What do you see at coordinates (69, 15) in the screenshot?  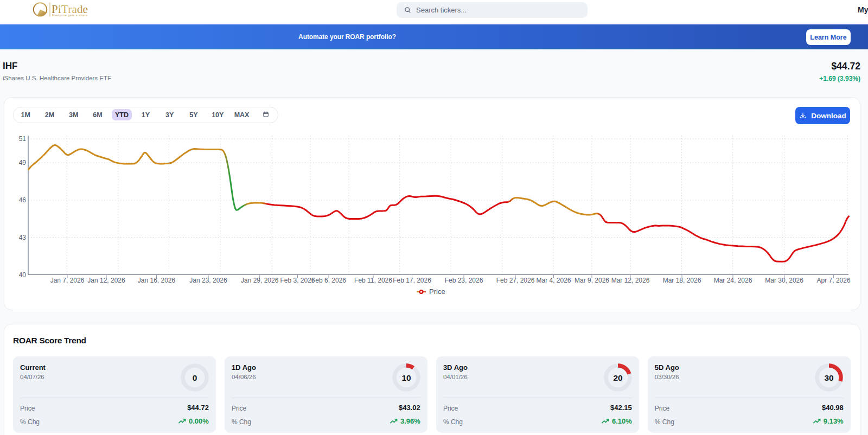 I see `svg-text: Everyone gets a share` at bounding box center [69, 15].